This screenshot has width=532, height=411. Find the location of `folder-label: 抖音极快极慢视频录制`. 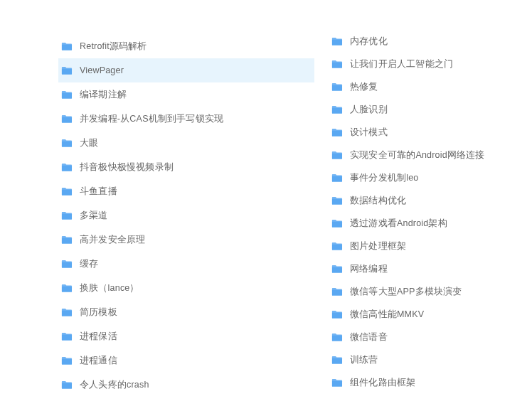

folder-label: 抖音极快极慢视频录制 is located at coordinates (127, 168).